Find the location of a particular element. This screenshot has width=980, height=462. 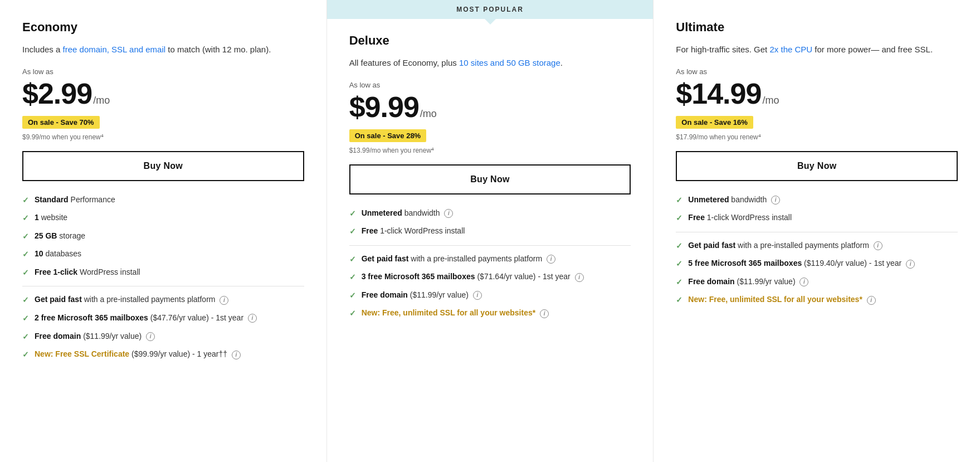

feature-text: New: Free SSL Certificate ($99.99/yr val… is located at coordinates (169, 354).